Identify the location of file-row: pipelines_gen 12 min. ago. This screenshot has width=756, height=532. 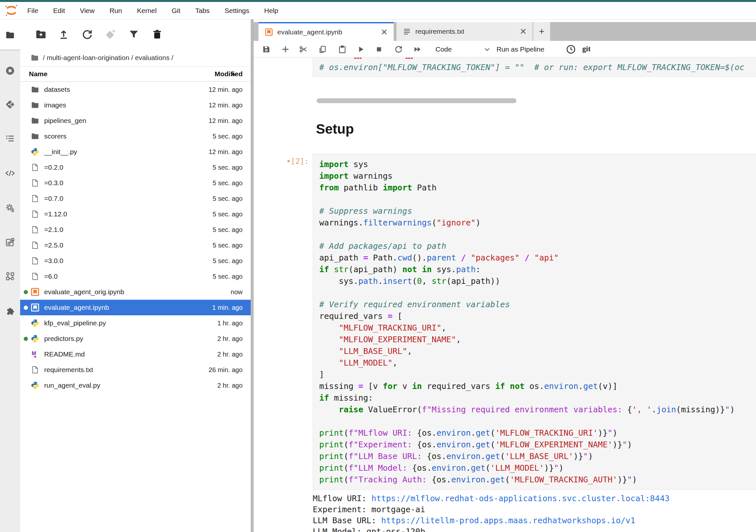
(135, 120).